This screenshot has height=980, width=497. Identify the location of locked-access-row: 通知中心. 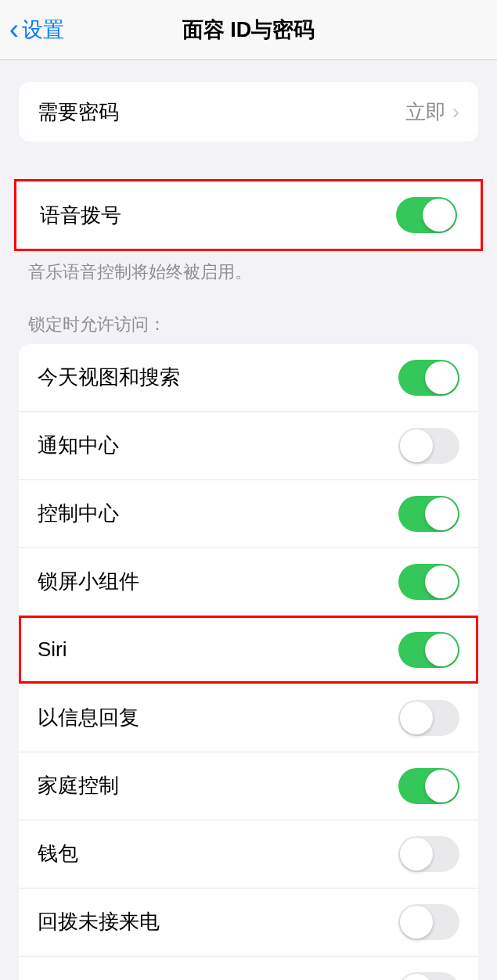
(249, 446).